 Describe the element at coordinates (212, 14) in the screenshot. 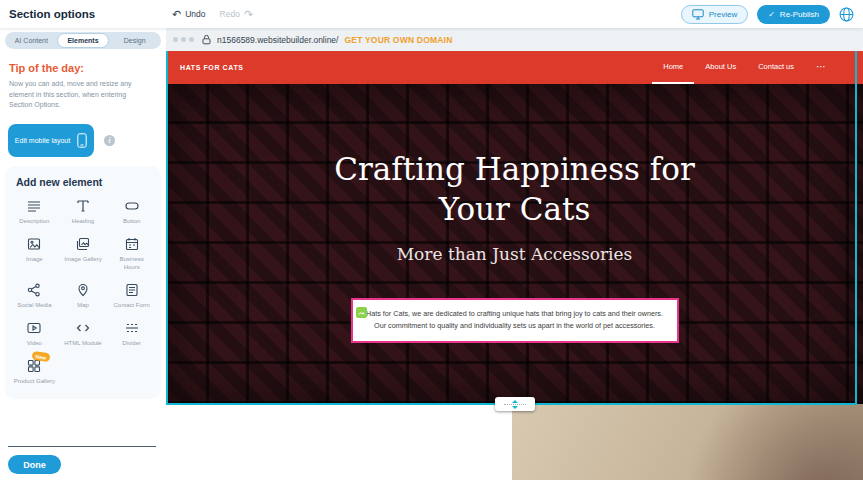

I see `history-controls: ↶ Undo Redo ↷` at that location.